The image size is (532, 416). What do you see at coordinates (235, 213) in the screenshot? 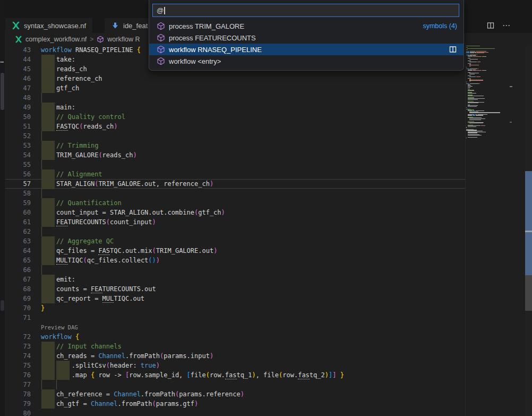
I see `code-line: 60 count_input = STAR_ALIGN.out.combine(…` at bounding box center [235, 213].